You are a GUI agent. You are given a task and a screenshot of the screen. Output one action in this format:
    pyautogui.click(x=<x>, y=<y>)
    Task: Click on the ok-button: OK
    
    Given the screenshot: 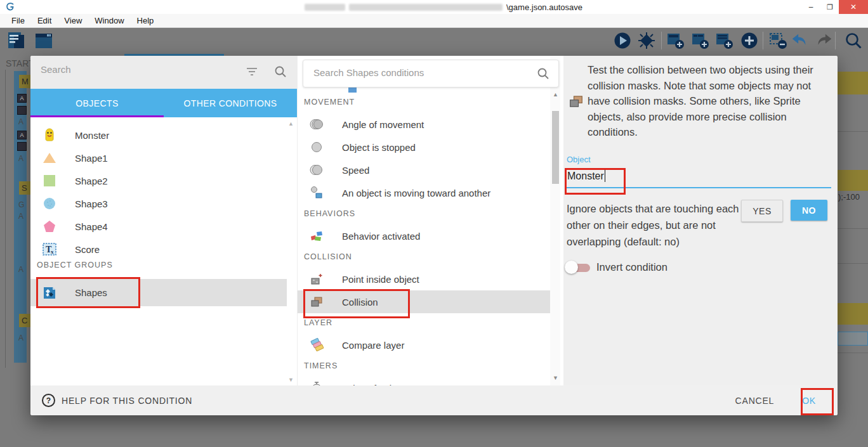 What is the action you would take?
    pyautogui.click(x=809, y=401)
    